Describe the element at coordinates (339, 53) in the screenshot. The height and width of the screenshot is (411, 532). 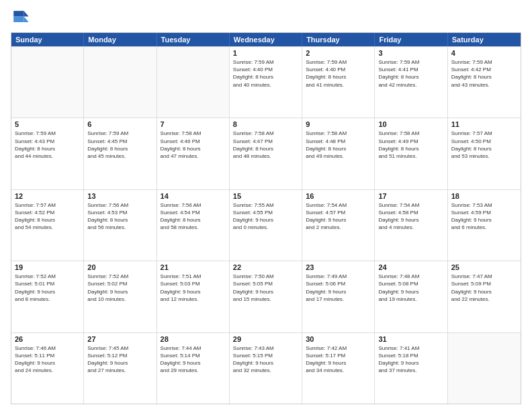
I see `day-number: 2` at that location.